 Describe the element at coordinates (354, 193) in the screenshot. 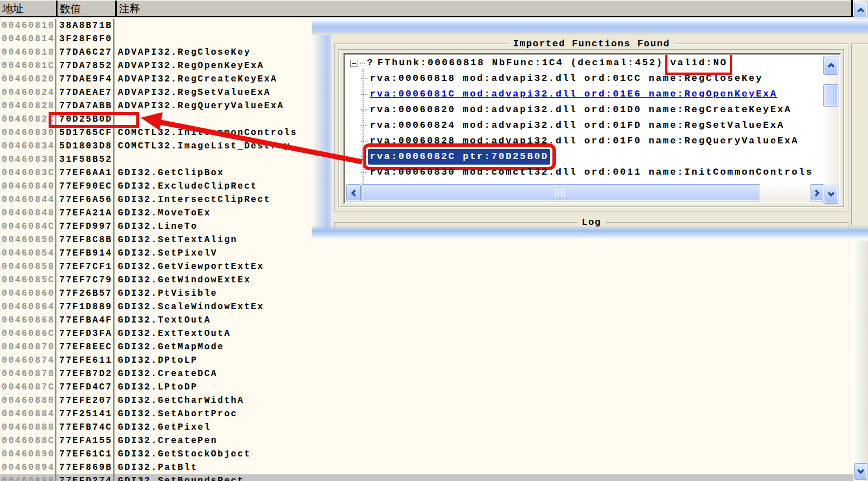

I see `tree-scroll-left-button` at that location.